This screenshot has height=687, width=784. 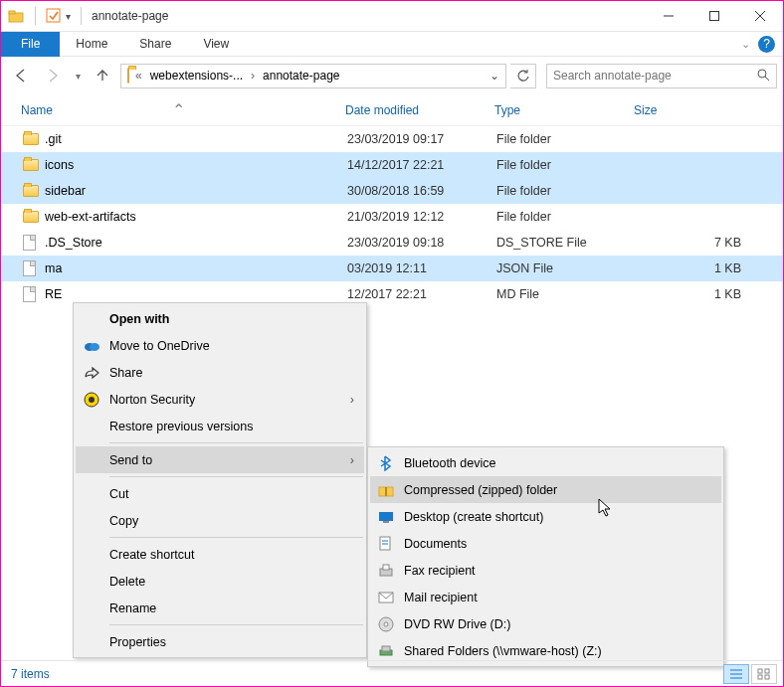 What do you see at coordinates (746, 44) in the screenshot?
I see `expand-ribbon-icon: ⌄` at bounding box center [746, 44].